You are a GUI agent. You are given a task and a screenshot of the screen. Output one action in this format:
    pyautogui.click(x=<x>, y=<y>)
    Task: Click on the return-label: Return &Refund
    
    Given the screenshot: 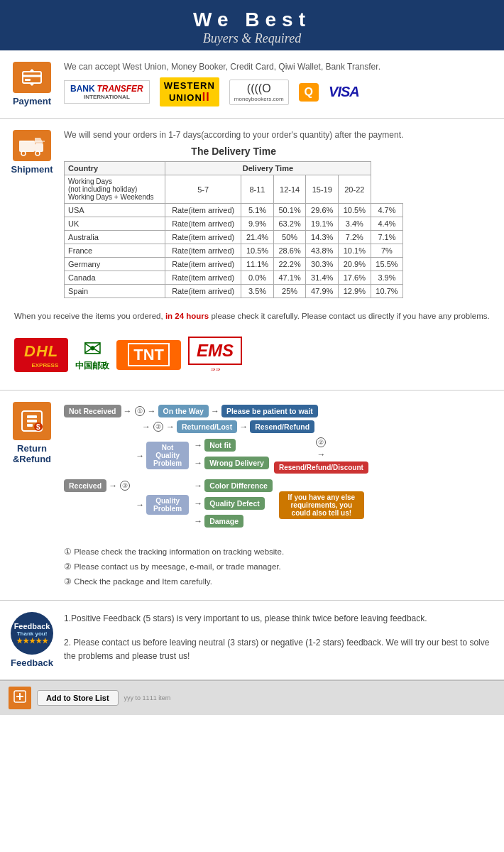 What is the action you would take?
    pyautogui.click(x=32, y=454)
    